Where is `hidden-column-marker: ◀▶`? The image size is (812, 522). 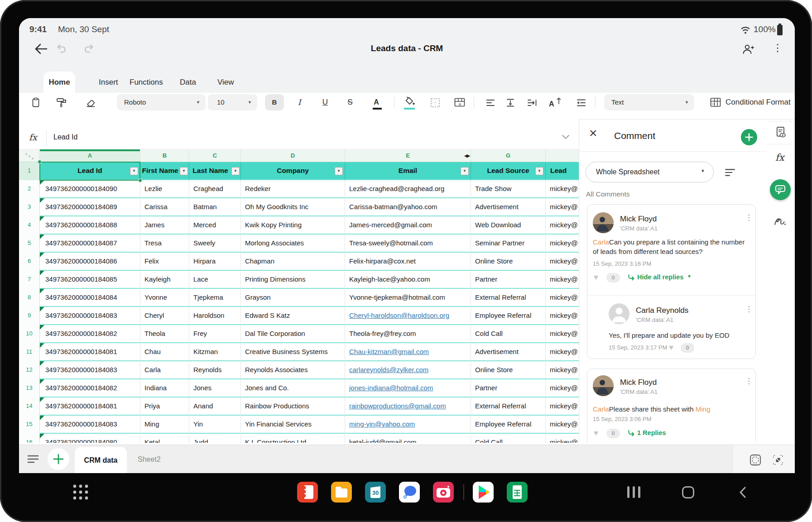
hidden-column-marker: ◀▶ is located at coordinates (467, 156).